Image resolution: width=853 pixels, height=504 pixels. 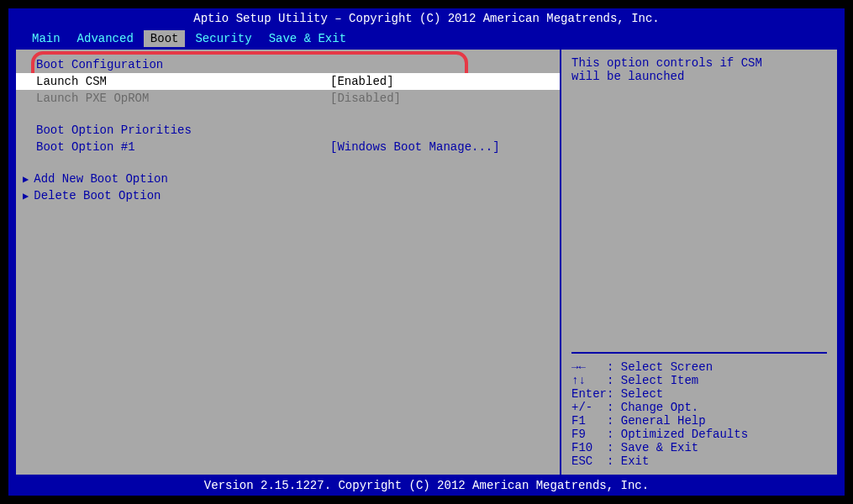 I want to click on section-boot-priorities: Boot Option Priorities, so click(x=287, y=130).